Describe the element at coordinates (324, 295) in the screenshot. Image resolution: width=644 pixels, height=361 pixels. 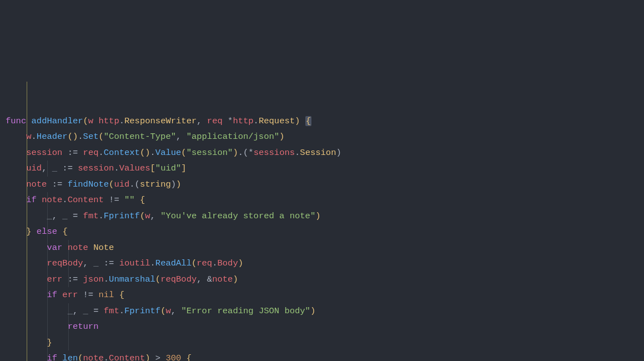
I see `code-line: if err != nil {` at that location.